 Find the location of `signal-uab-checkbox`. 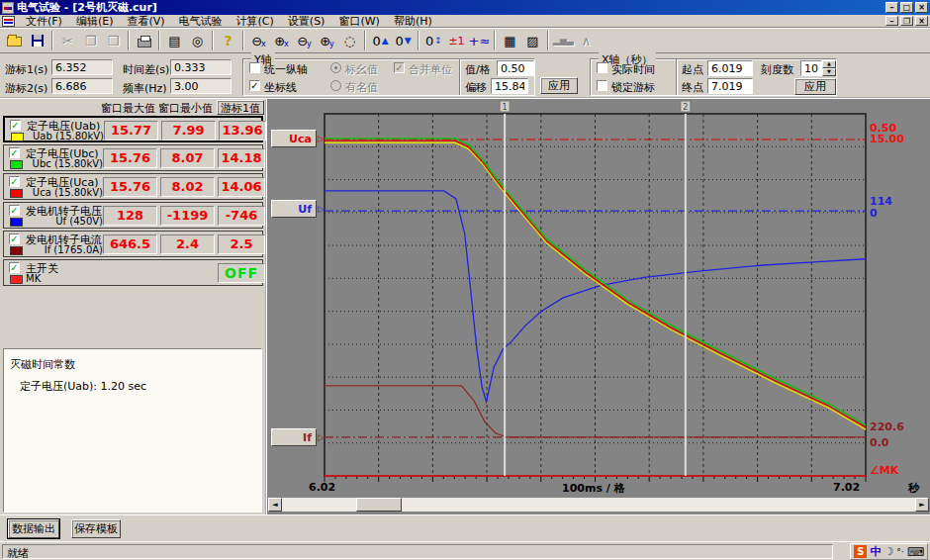

signal-uab-checkbox is located at coordinates (16, 125).